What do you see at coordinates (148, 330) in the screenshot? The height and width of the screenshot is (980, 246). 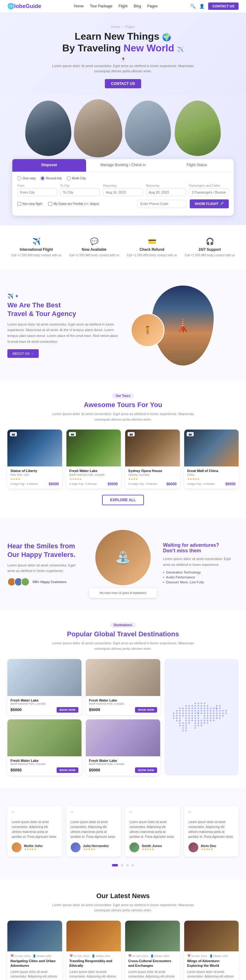 I see `person-placeholder: 🧍` at bounding box center [148, 330].